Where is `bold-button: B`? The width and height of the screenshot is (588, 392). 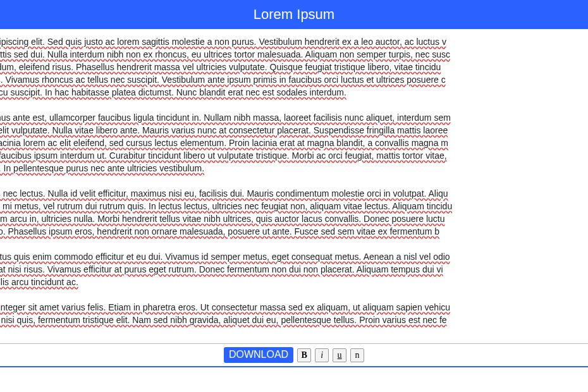 bold-button: B is located at coordinates (304, 355).